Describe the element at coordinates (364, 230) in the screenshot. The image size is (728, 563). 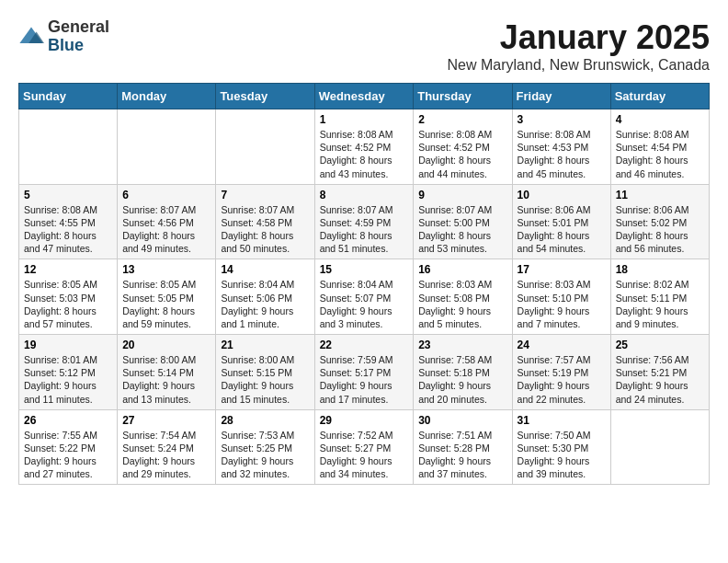
I see `day-detail: Sunrise: 8:07 AM Sunset: 4:59 PM Dayligh…` at that location.